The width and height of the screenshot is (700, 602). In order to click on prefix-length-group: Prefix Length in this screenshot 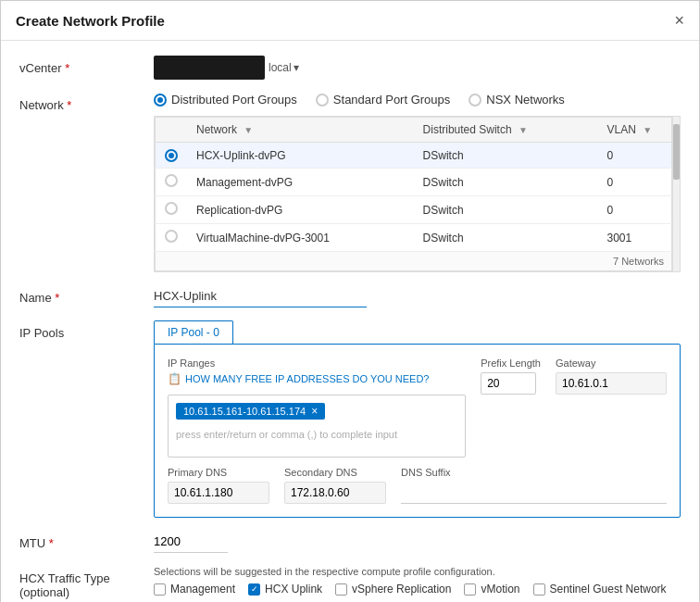, I will do `click(511, 408)`.